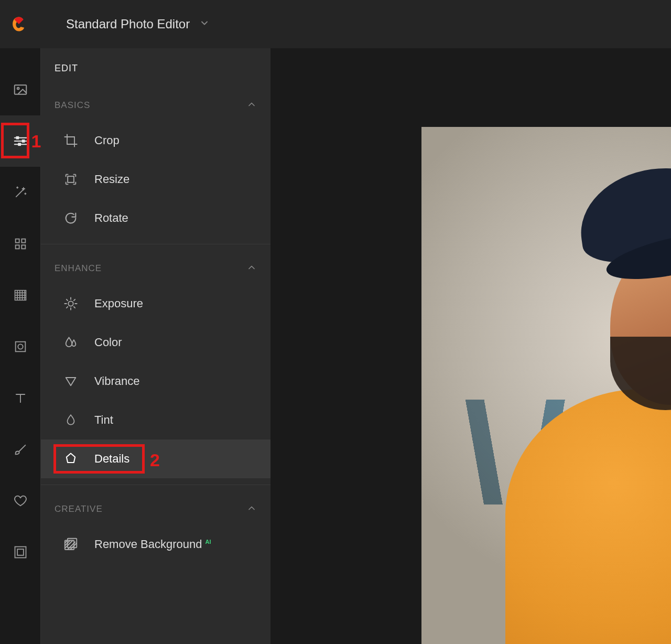  I want to click on rail-item-edit: 1, so click(20, 141).